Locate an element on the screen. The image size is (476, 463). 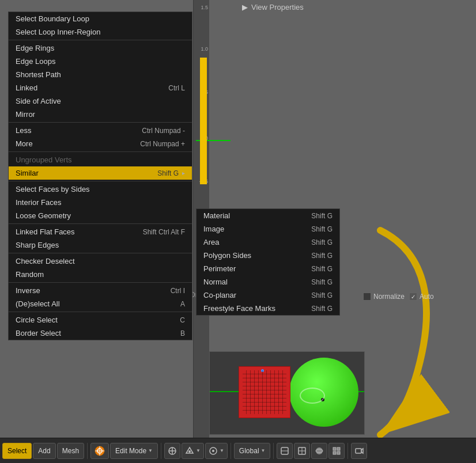
menu-item-similar: Similar Shift G ▸ is located at coordinates (100, 173).